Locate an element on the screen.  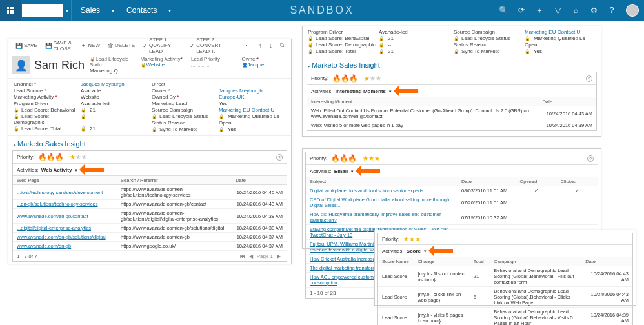
field-row: Lead Source *Avanade is located at coordinates (81, 90).